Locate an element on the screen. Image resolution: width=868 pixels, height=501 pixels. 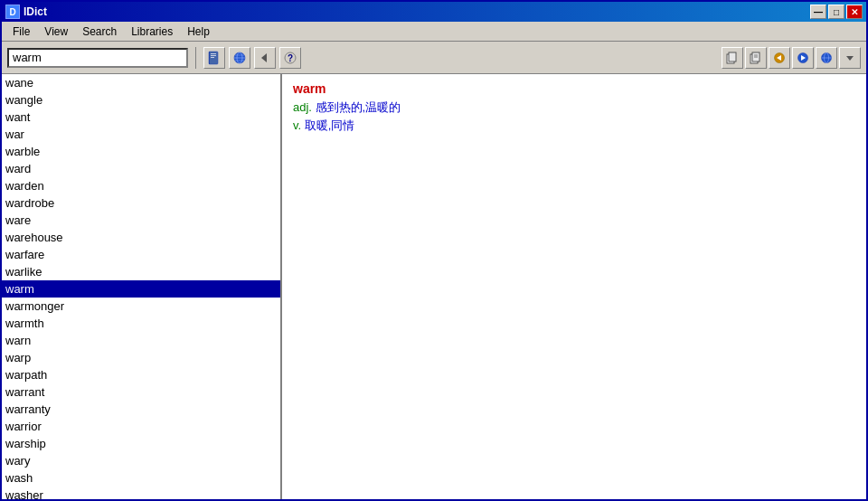
back-button is located at coordinates (265, 58).